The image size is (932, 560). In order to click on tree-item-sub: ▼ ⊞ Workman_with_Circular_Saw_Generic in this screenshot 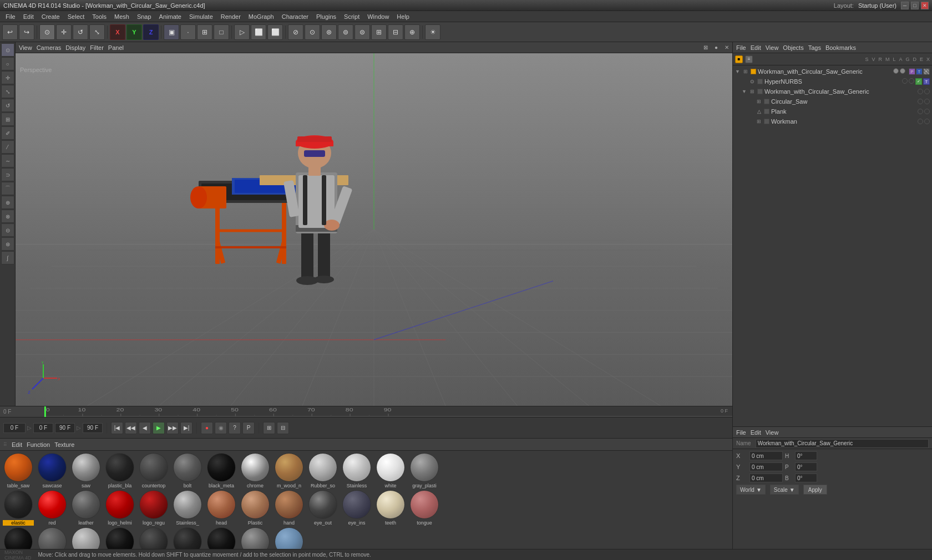, I will do `click(832, 91)`.